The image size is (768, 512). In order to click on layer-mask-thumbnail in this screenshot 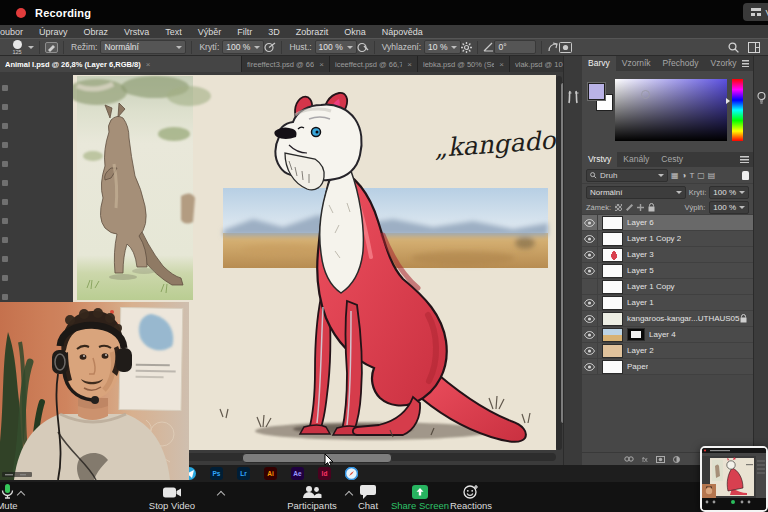, I will do `click(636, 334)`.